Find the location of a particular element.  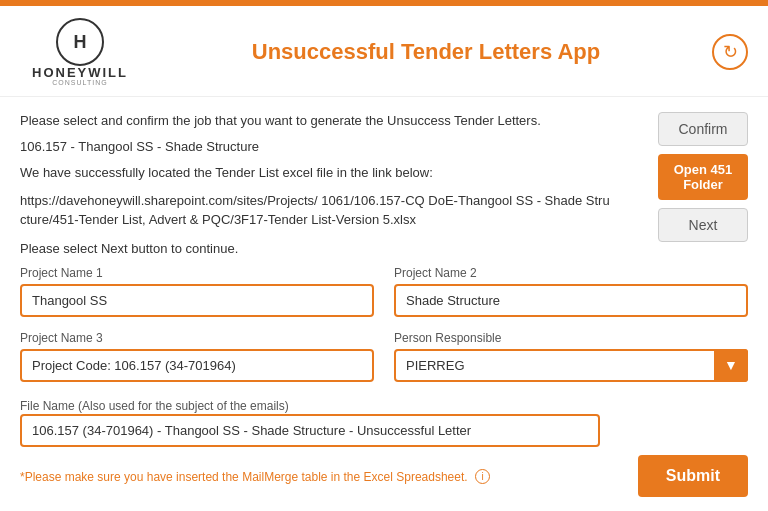

file-name-group: File Name (Also used for the subject of … is located at coordinates (384, 422).